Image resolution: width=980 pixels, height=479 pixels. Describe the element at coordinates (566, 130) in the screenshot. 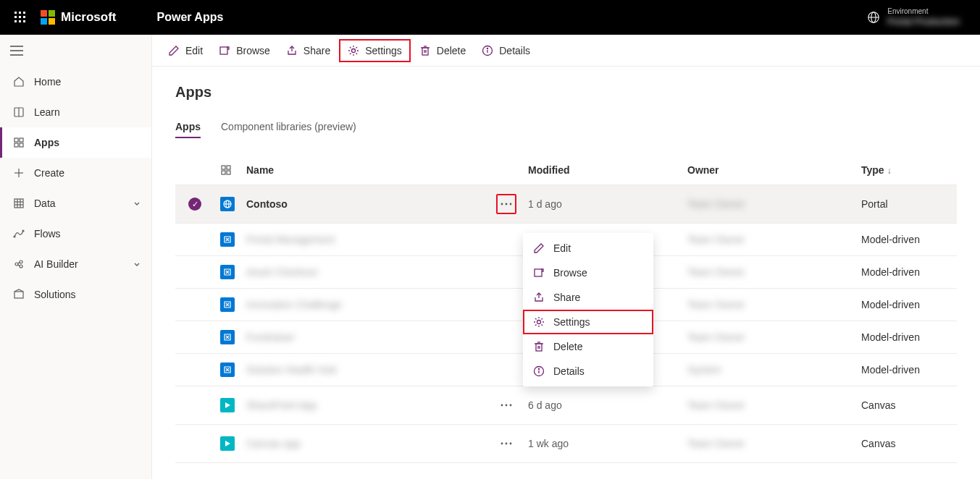

I see `tabs: Apps Component libraries (preview)` at that location.